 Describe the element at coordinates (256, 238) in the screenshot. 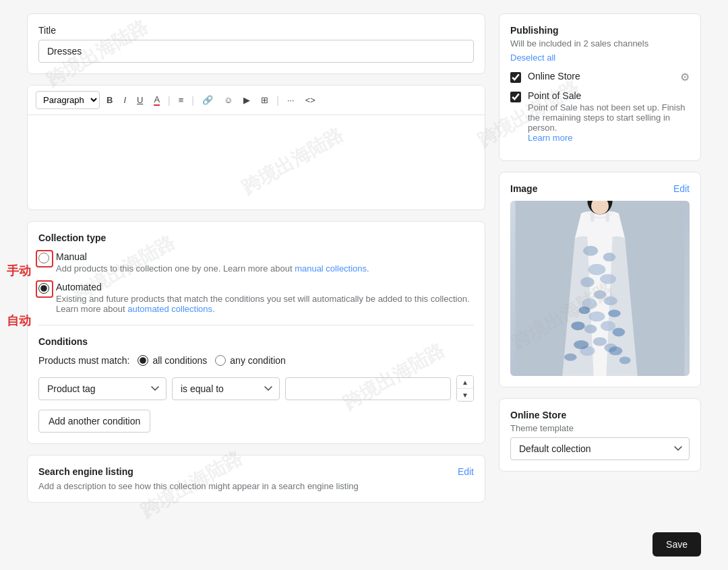

I see `collection-type-title: Collection type` at that location.